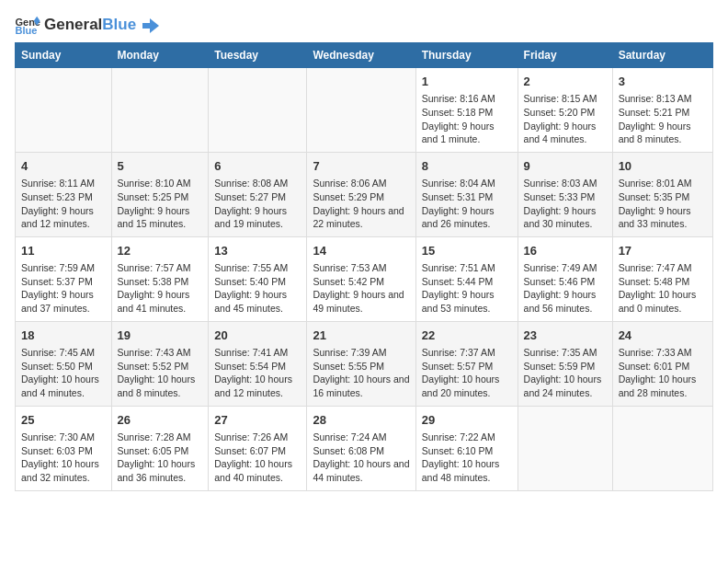 The image size is (728, 563). I want to click on col-header-friday: Friday, so click(564, 55).